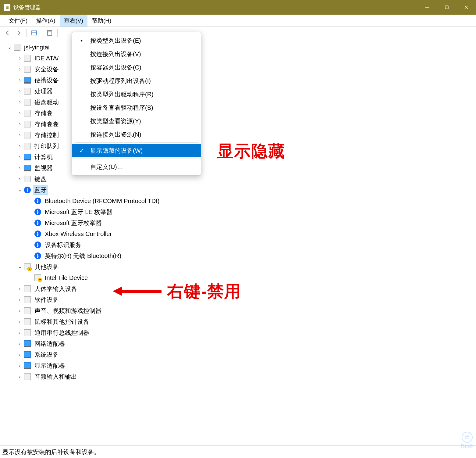 The width and height of the screenshot is (476, 458). I want to click on annotation-arrow-icon, so click(139, 291).